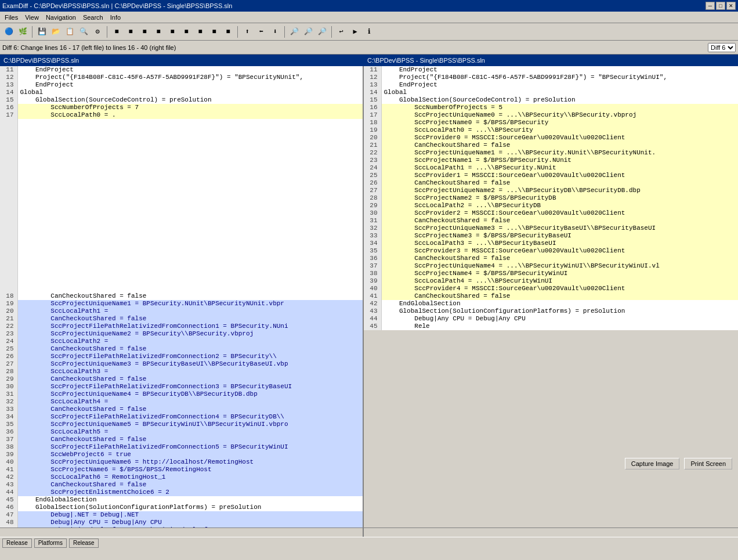  What do you see at coordinates (551, 259) in the screenshot?
I see `table-row: 36 CanCheckoutShared = false` at bounding box center [551, 259].